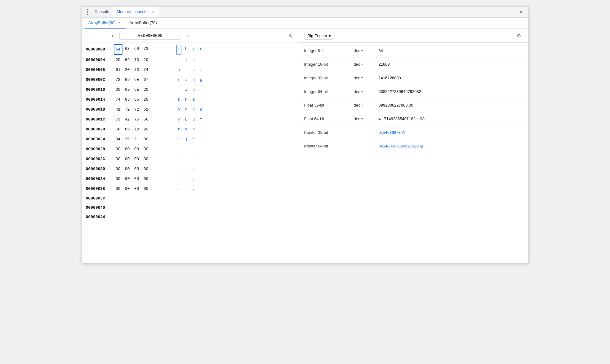  What do you see at coordinates (319, 36) in the screenshot?
I see `endian-selector: Big Endian ▾` at bounding box center [319, 36].